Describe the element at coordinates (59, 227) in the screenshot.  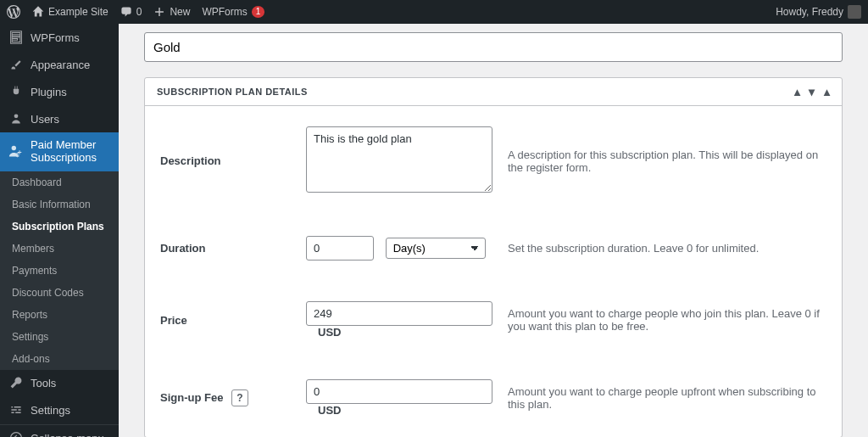
I see `submenu-subscription-plans: Subscription Plans` at that location.